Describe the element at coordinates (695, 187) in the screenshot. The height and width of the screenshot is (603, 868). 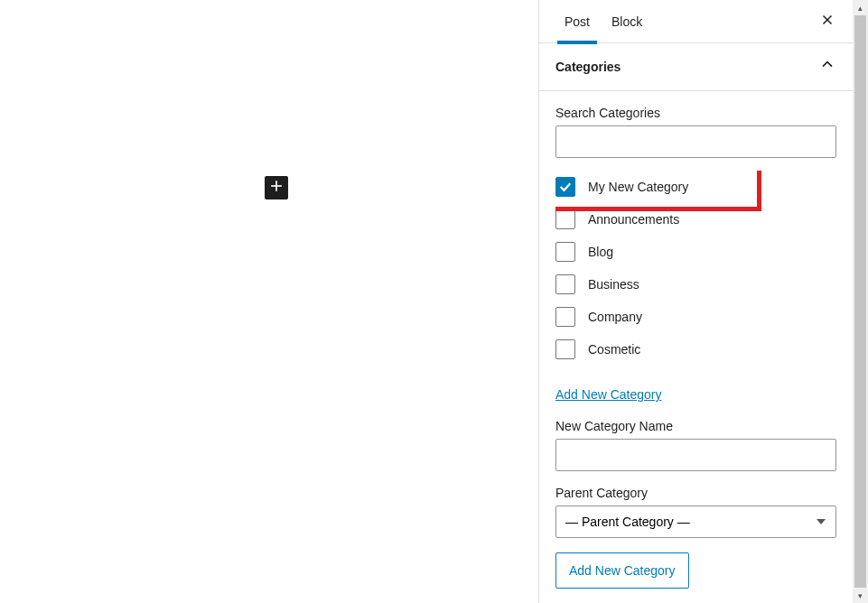
I see `category-row: My New Category` at that location.